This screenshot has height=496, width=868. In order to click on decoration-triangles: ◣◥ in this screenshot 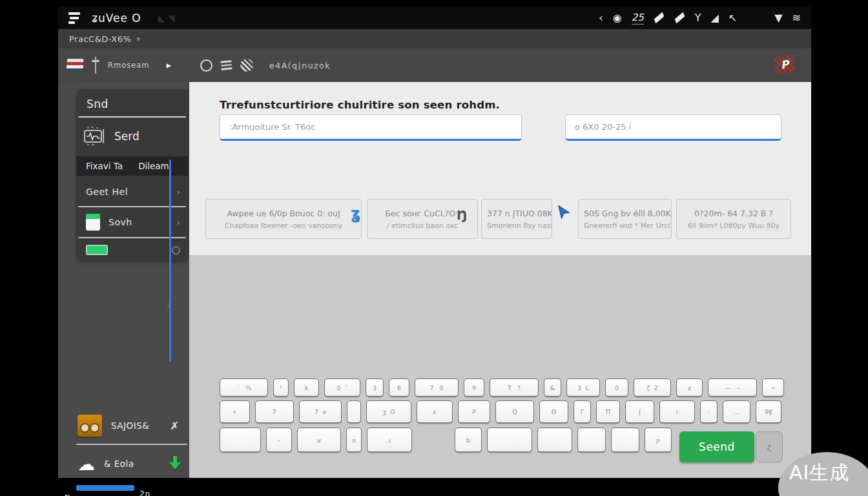, I will do `click(168, 18)`.